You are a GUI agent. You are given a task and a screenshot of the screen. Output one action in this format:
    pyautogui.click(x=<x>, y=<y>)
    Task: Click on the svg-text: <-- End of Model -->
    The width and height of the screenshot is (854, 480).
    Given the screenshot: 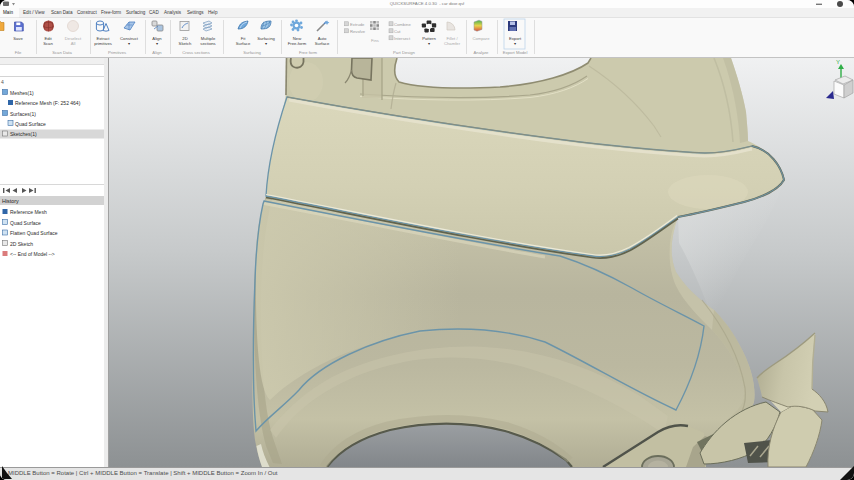 What is the action you would take?
    pyautogui.click(x=32, y=254)
    